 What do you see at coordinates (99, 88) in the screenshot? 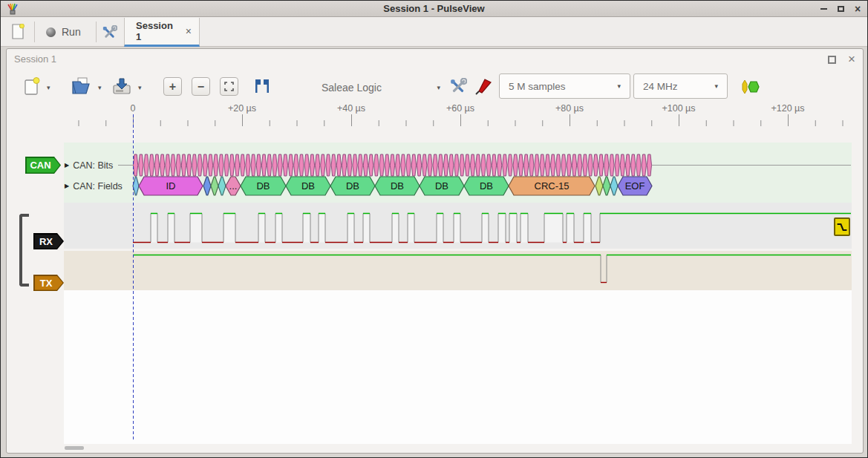
I see `open-dropdown-icon: ▾` at bounding box center [99, 88].